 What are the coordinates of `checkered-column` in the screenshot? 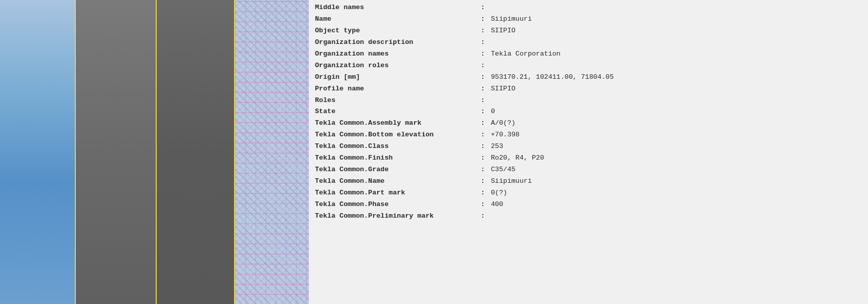 It's located at (271, 152).